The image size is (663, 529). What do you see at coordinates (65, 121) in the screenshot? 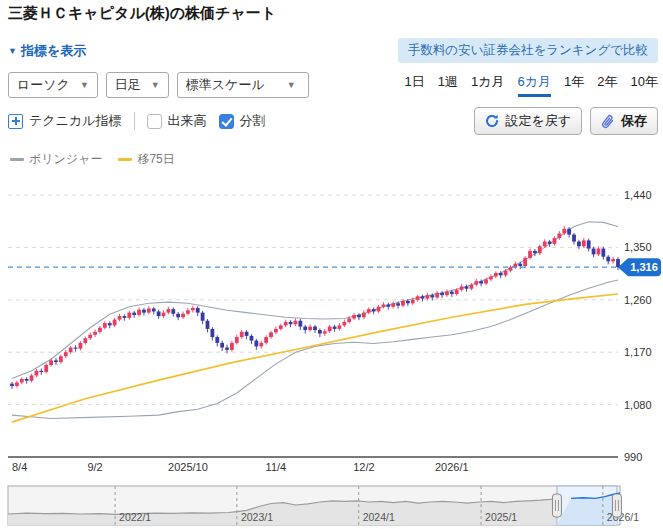
I see `technical-indicator-button: テクニカル指標` at bounding box center [65, 121].